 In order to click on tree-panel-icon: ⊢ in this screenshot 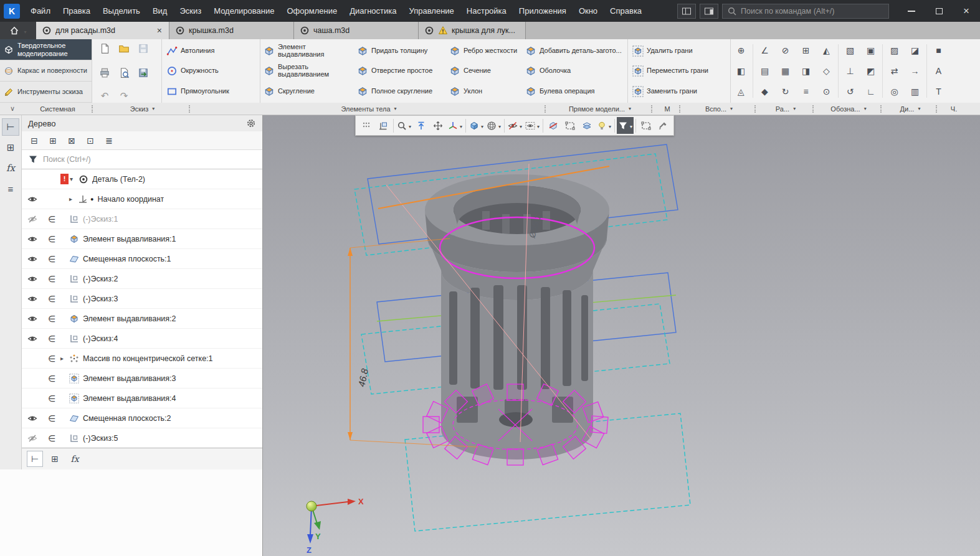, I will do `click(11, 127)`.